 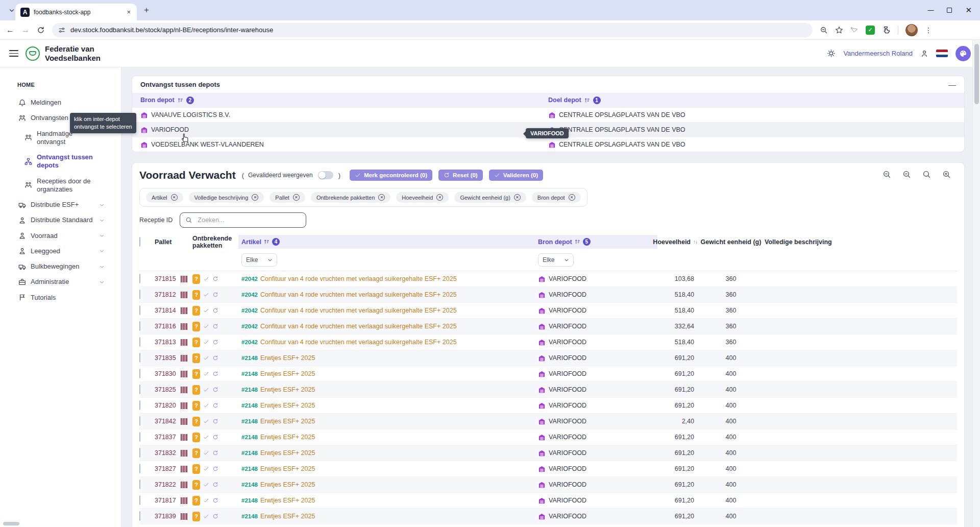 What do you see at coordinates (60, 282) in the screenshot?
I see `sidebar-item-administratie: Administratie` at bounding box center [60, 282].